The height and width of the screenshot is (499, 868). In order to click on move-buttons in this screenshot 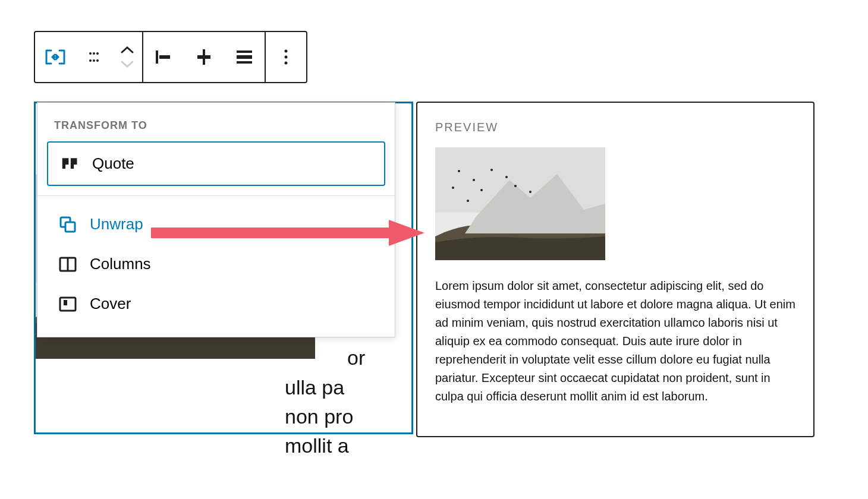, I will do `click(127, 57)`.